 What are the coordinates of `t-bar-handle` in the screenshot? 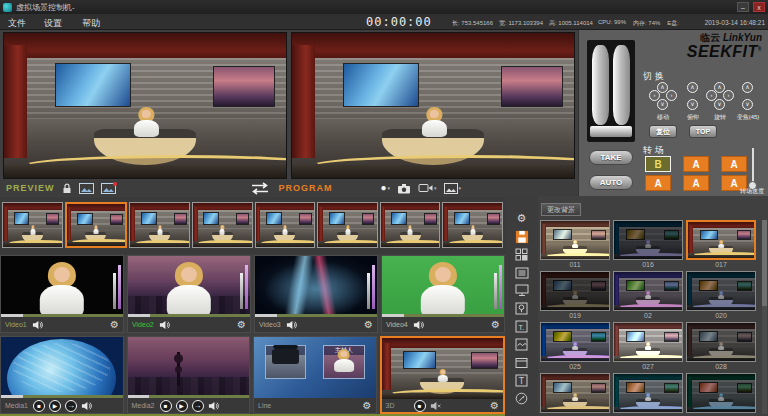 It's located at (611, 132).